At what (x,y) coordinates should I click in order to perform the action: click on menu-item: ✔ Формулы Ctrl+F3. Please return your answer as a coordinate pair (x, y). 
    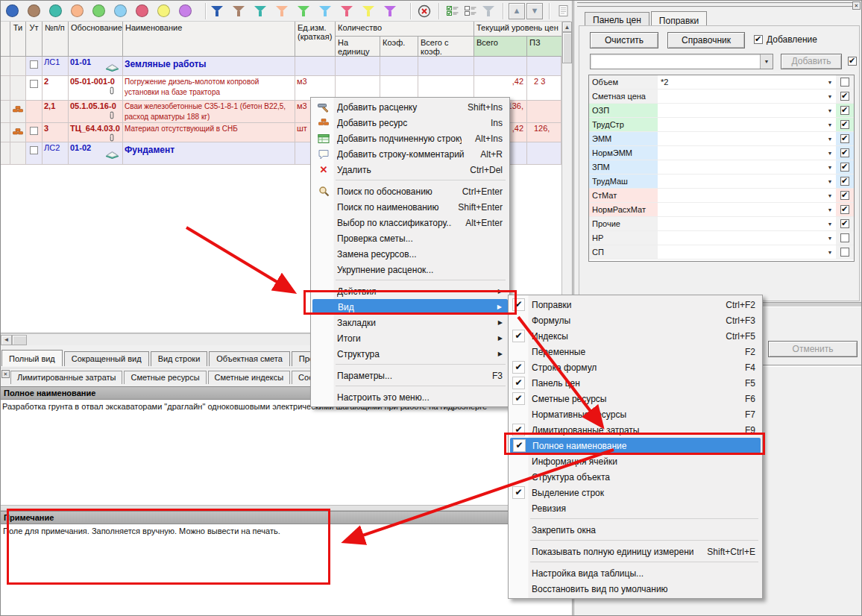
    Looking at the image, I should click on (635, 321).